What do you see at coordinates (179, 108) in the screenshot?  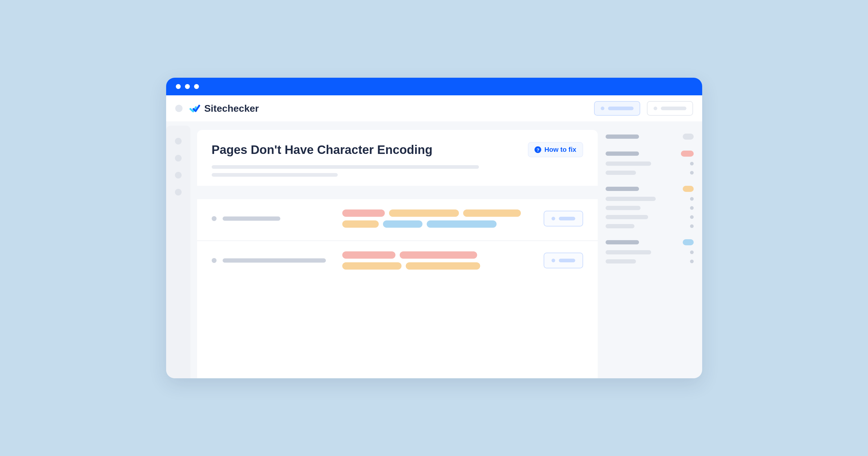 I see `menu-toggle-icon` at bounding box center [179, 108].